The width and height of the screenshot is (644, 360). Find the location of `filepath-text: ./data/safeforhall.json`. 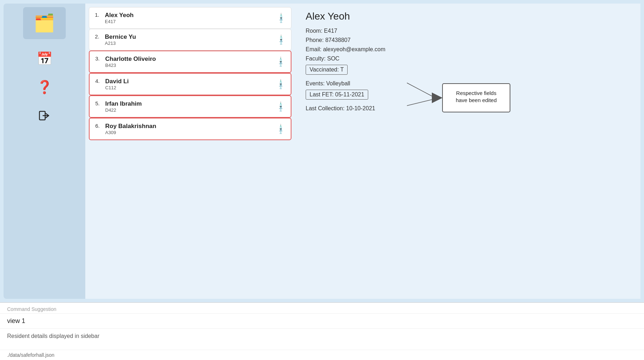

filepath-text: ./data/safeforhall.json is located at coordinates (322, 355).